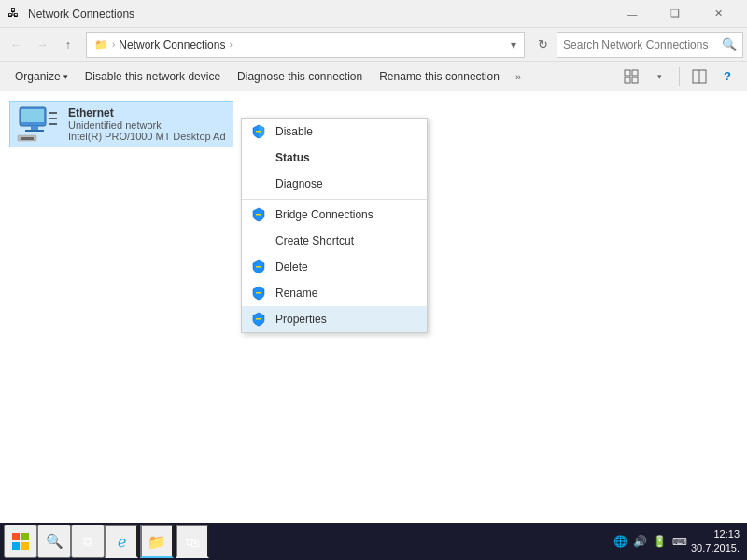 The image size is (747, 560). I want to click on ctx-rename-label: Rename, so click(297, 293).